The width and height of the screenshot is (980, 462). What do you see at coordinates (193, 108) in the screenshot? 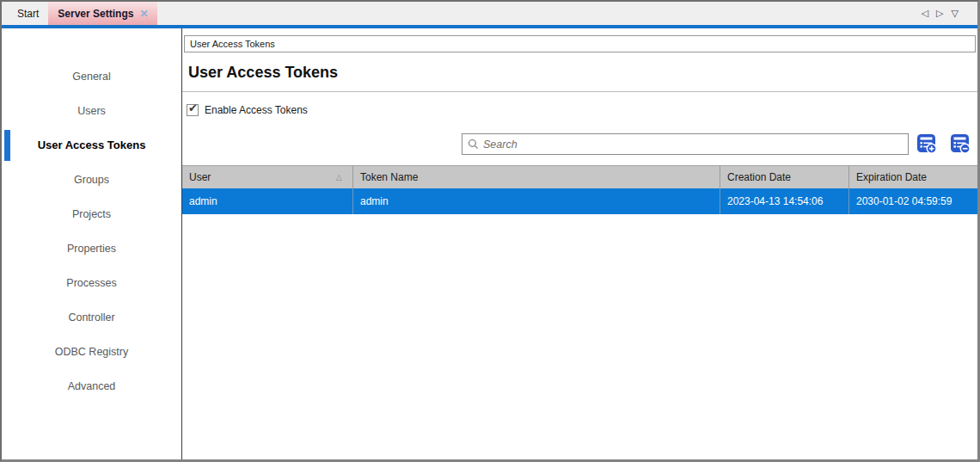
I see `checkmark-icon: ✔` at bounding box center [193, 108].